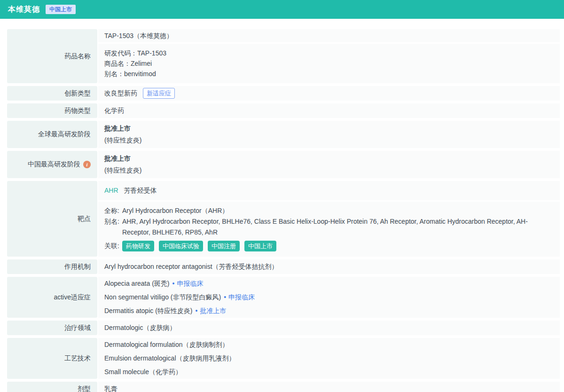 Image resolution: width=564 pixels, height=392 pixels. What do you see at coordinates (329, 93) in the screenshot?
I see `innovation-type-value-cell: 改良型新药新适应症` at bounding box center [329, 93].